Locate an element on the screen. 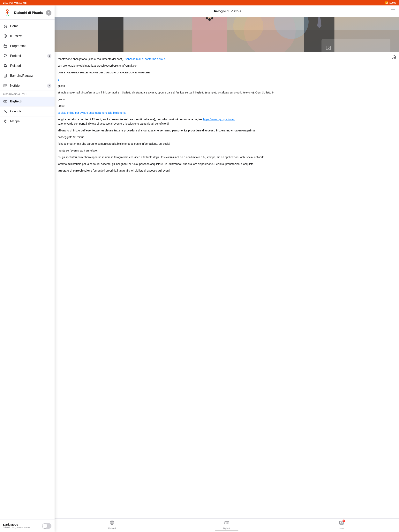  status-time: 2:12 PM Ven 18 feb is located at coordinates (15, 3).